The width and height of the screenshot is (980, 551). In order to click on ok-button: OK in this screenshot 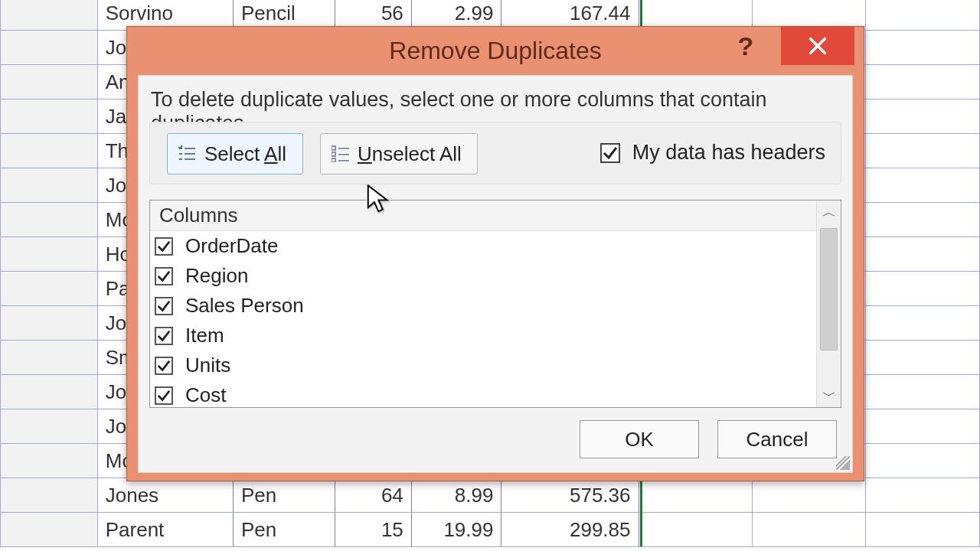, I will do `click(639, 439)`.